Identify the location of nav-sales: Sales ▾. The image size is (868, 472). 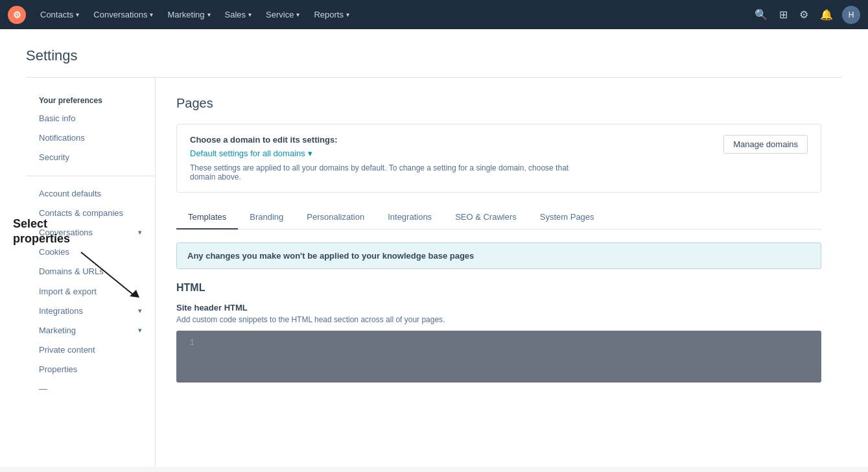
(239, 14).